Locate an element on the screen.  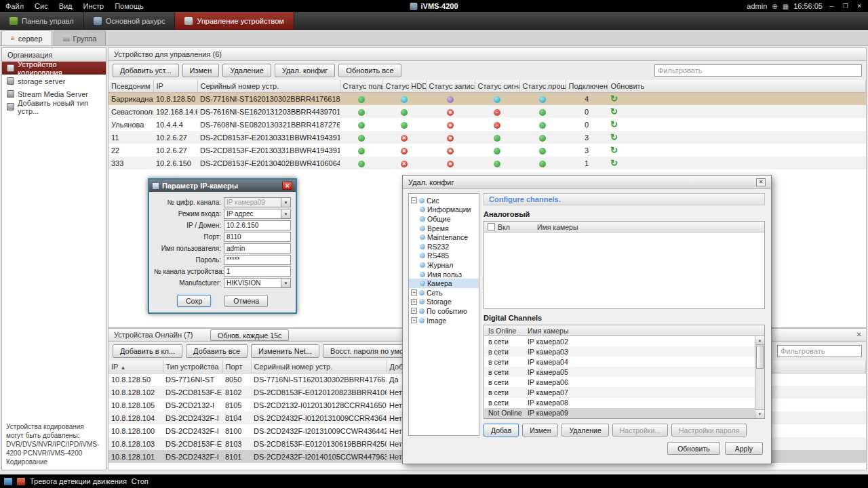
delete-channel-button: Удаление is located at coordinates (585, 430).